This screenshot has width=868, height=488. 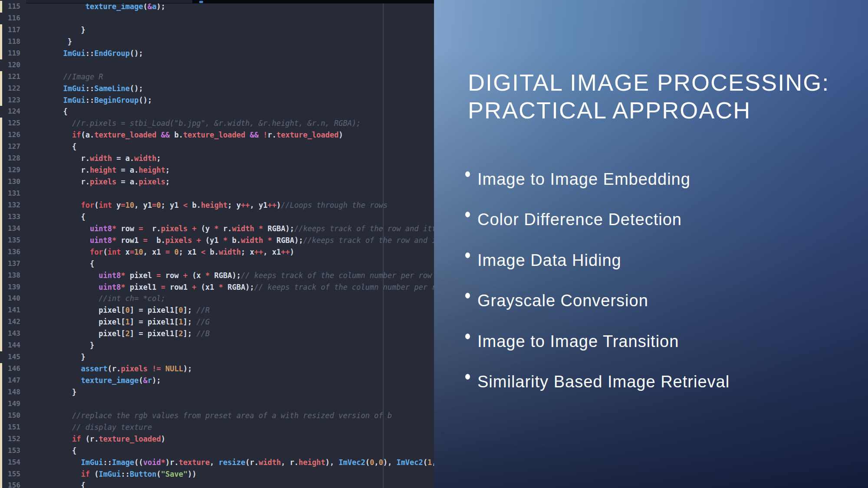 I want to click on line-number: 148, so click(x=13, y=392).